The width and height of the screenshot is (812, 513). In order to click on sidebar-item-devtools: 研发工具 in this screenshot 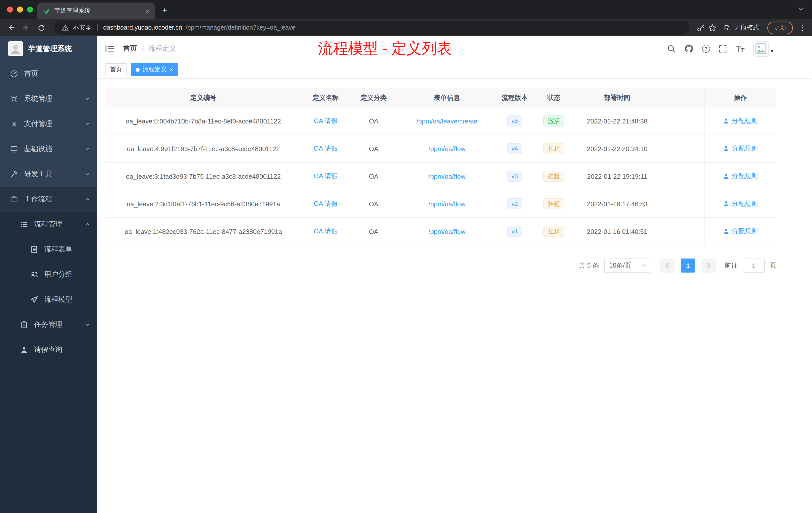, I will do `click(49, 174)`.